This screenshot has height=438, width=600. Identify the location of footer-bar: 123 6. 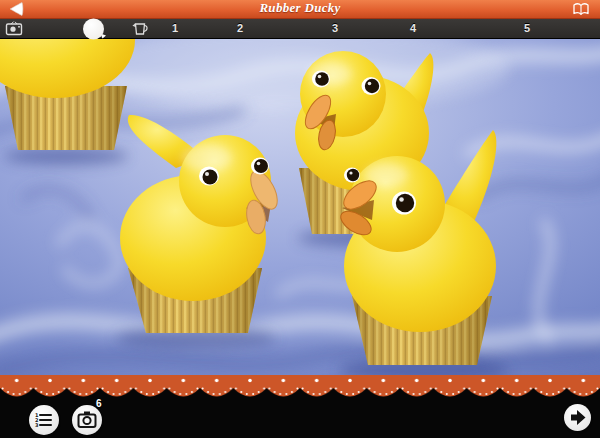
(300, 406).